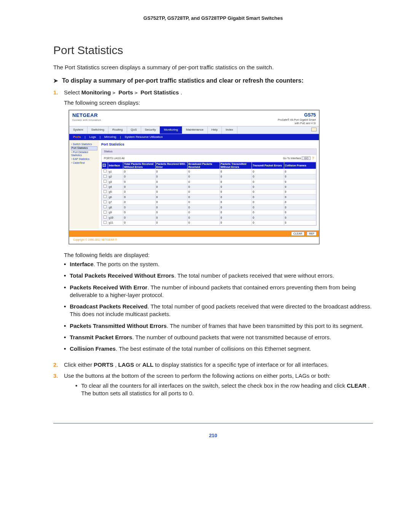 The width and height of the screenshot is (411, 532). What do you see at coordinates (213, 50) in the screenshot?
I see `page-title: Port Statistics` at bounding box center [213, 50].